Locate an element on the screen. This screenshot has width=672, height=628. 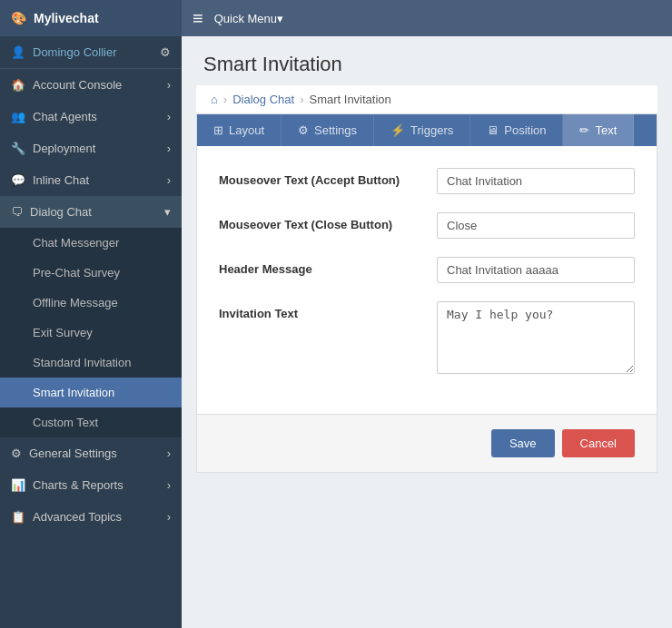
sidebar-item-label: Charts & Reports is located at coordinates (78, 485).